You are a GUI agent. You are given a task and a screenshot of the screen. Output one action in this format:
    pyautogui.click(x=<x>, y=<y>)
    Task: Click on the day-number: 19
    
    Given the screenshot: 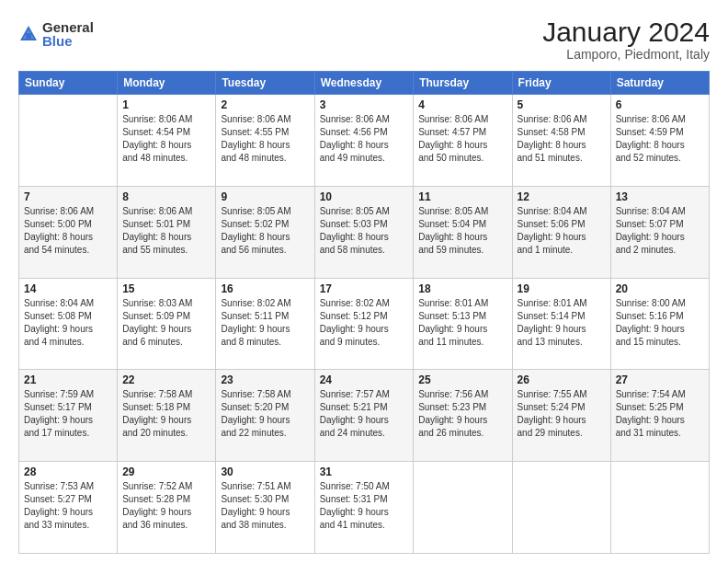 What is the action you would take?
    pyautogui.click(x=562, y=289)
    